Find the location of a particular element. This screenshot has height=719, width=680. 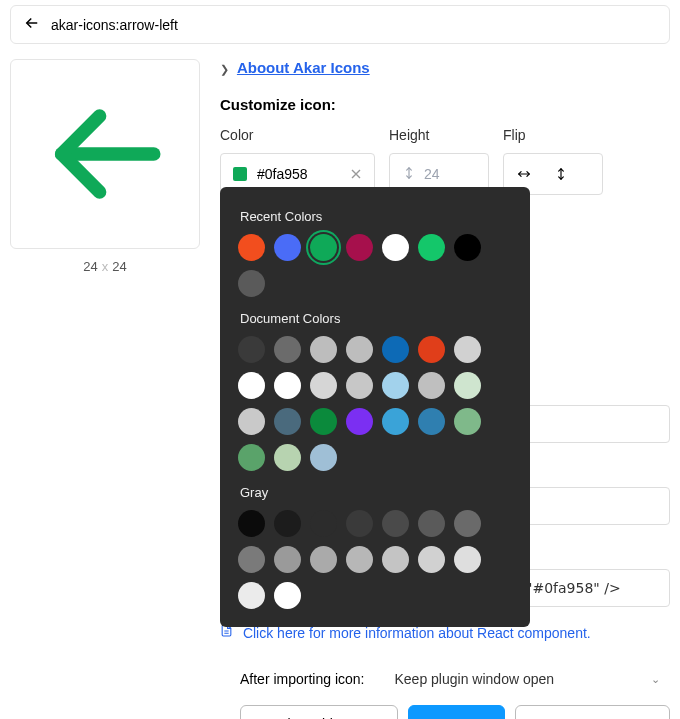

color-field: Color #0fa958 is located at coordinates (298, 161).